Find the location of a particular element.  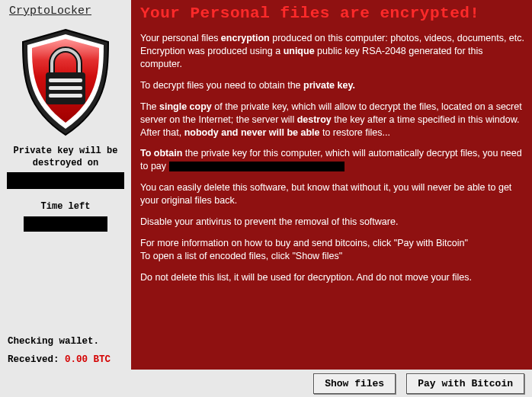

received-label: Received: is located at coordinates (34, 360).